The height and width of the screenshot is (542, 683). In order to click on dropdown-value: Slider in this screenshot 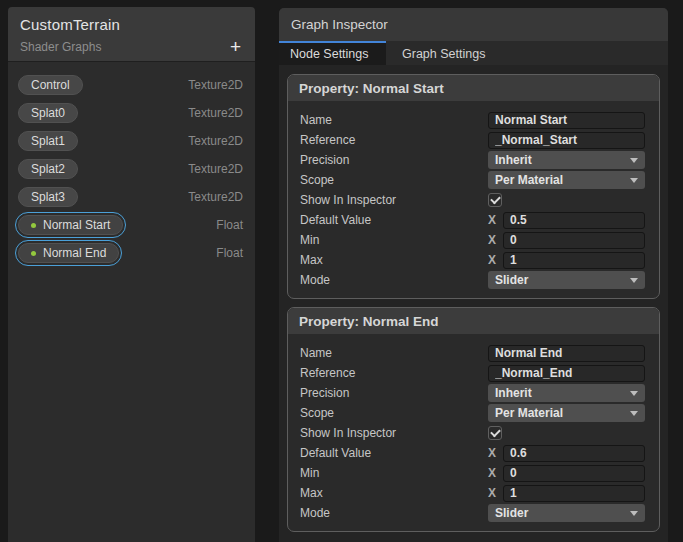, I will do `click(512, 280)`.